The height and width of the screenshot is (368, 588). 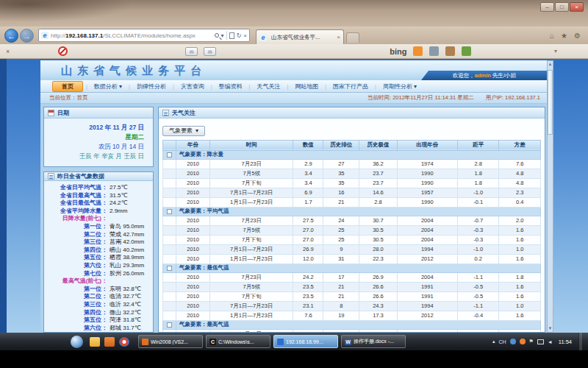 I want to click on menu-item-8: 国家下行产品, so click(x=351, y=87).